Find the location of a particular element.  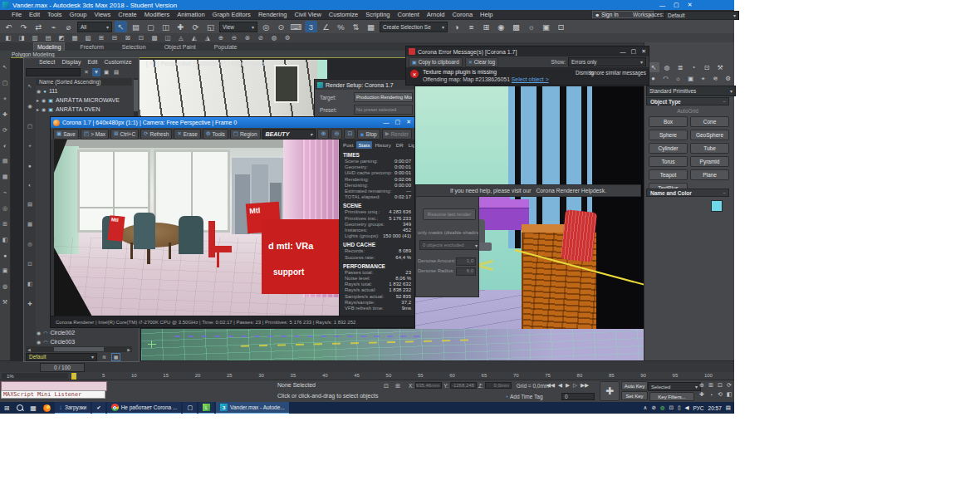

toolbar-icon: % is located at coordinates (341, 27).